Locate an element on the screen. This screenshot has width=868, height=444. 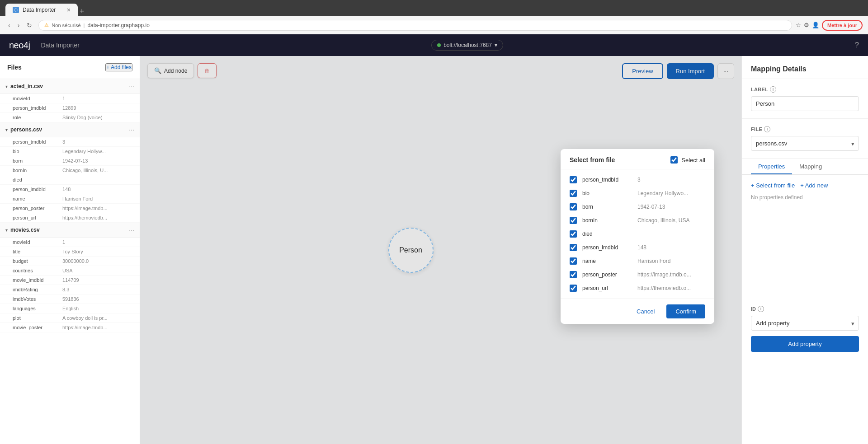
row-val: https://image.tmdb... is located at coordinates (85, 327).